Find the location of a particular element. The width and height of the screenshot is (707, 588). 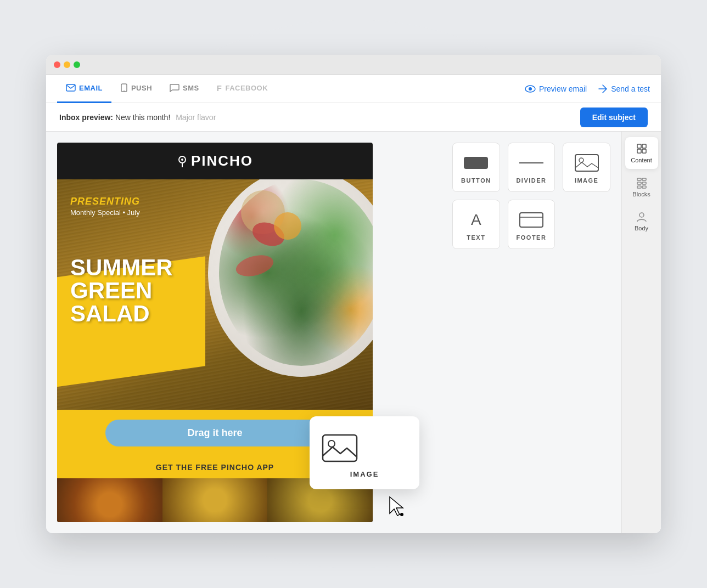

blocks-tab-icon is located at coordinates (642, 183).